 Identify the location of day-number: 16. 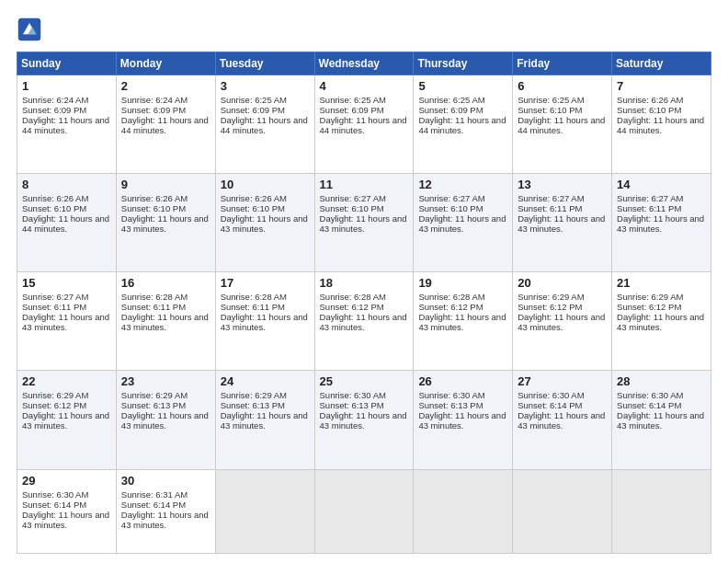
(165, 283).